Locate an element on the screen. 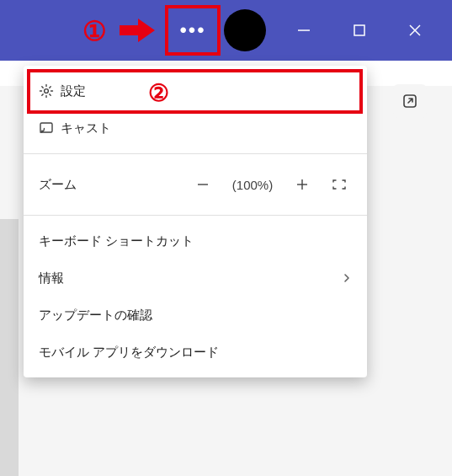 This screenshot has width=452, height=476. profile-avatar is located at coordinates (245, 30).